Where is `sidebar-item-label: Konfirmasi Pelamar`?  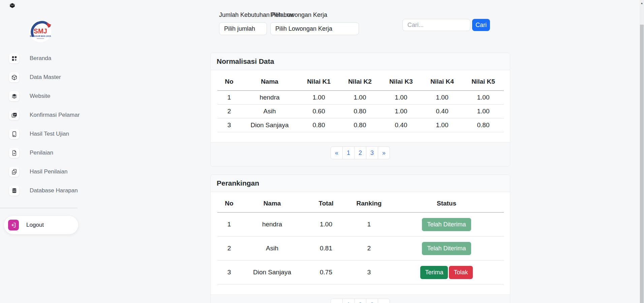 sidebar-item-label: Konfirmasi Pelamar is located at coordinates (55, 115).